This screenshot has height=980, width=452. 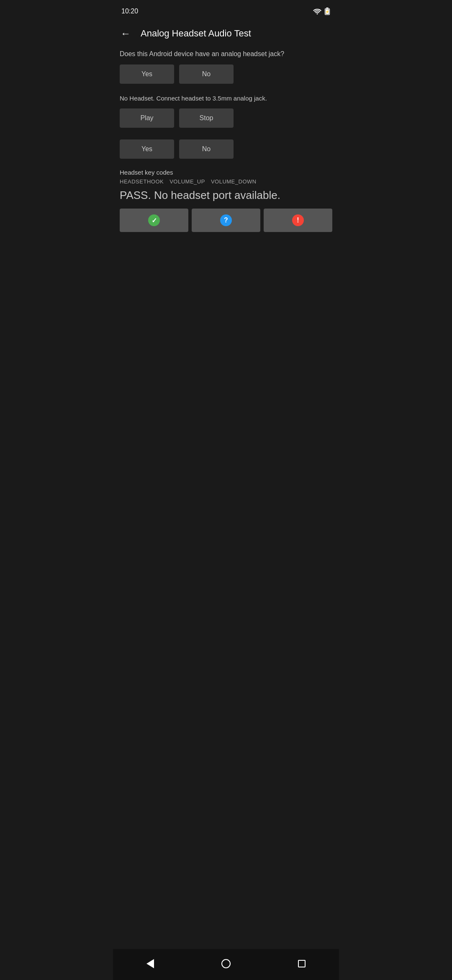 I want to click on wifi-icon, so click(x=317, y=11).